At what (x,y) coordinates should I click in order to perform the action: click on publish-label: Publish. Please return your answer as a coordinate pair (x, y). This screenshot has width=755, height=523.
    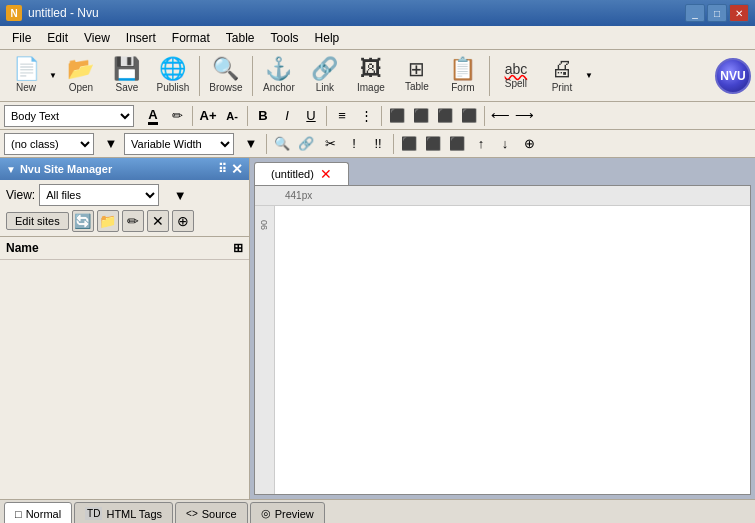
    Looking at the image, I should click on (174, 88).